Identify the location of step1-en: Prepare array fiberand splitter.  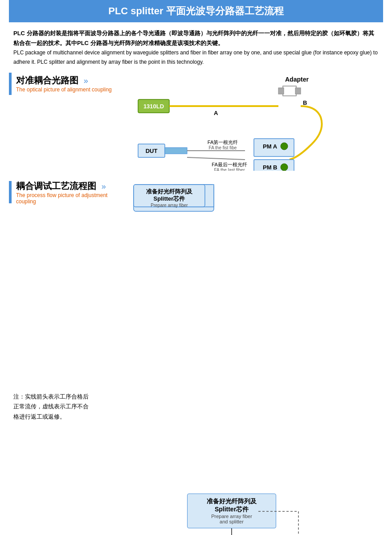
(232, 519).